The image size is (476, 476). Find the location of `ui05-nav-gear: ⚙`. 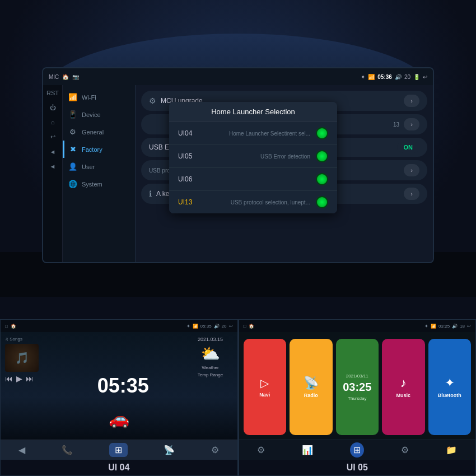

ui05-nav-gear: ⚙ is located at coordinates (405, 450).